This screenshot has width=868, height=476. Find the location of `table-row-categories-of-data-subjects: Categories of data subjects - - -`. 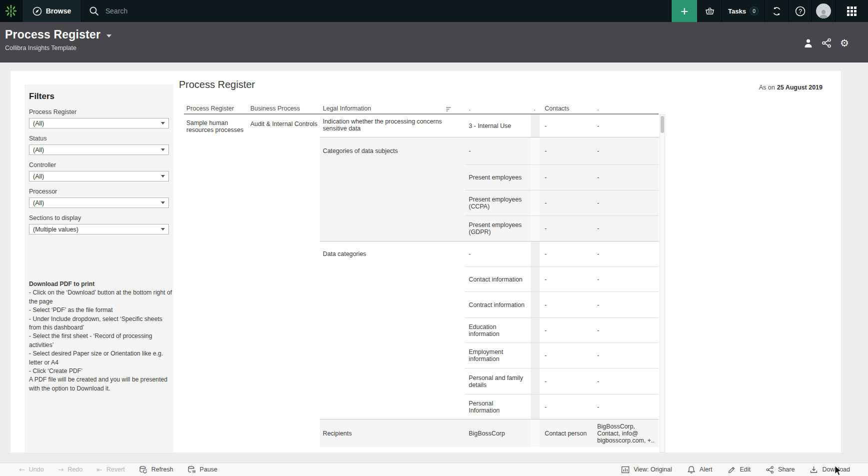

table-row-categories-of-data-subjects: Categories of data subjects - - - is located at coordinates (421, 151).